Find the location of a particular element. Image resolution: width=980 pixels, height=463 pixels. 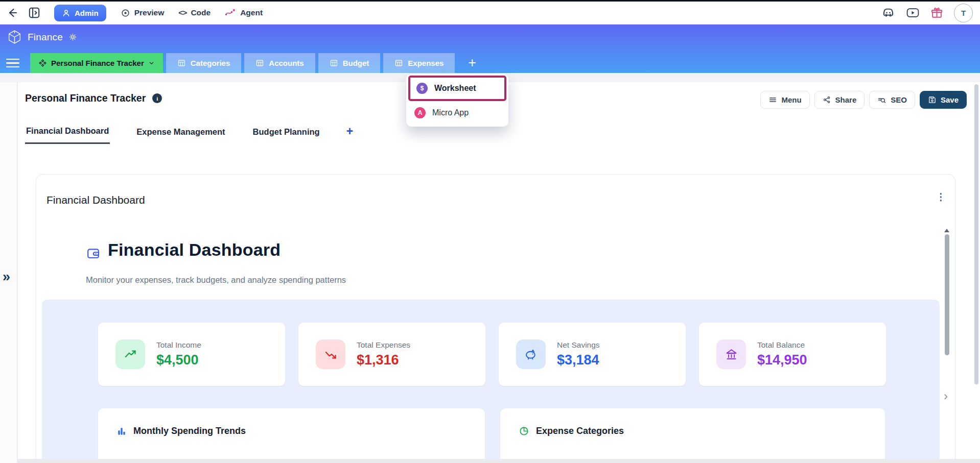

back-arrow-icon is located at coordinates (12, 13).